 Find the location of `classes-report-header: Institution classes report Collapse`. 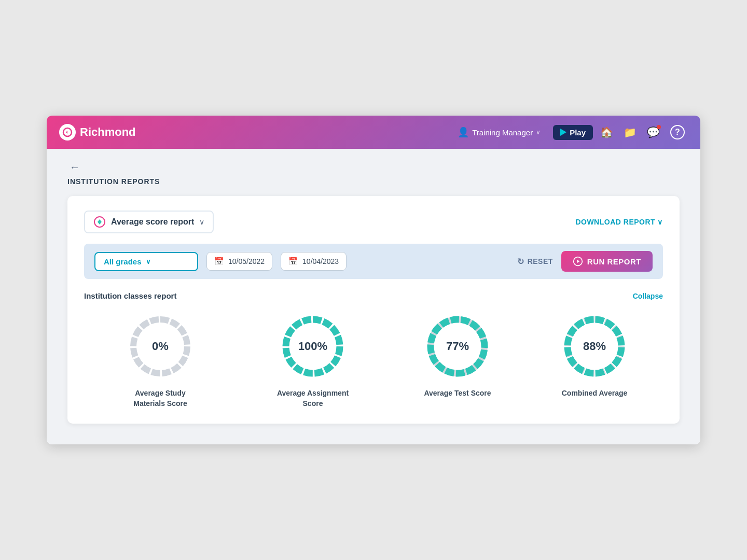

classes-report-header: Institution classes report Collapse is located at coordinates (374, 296).